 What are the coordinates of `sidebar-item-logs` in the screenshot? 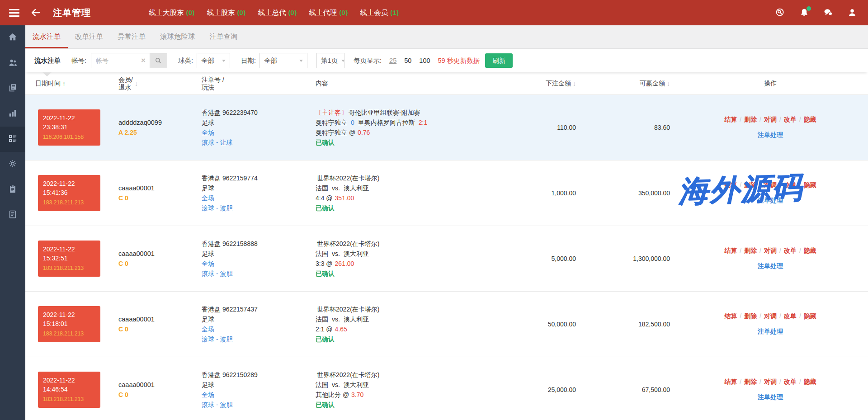 It's located at (13, 215).